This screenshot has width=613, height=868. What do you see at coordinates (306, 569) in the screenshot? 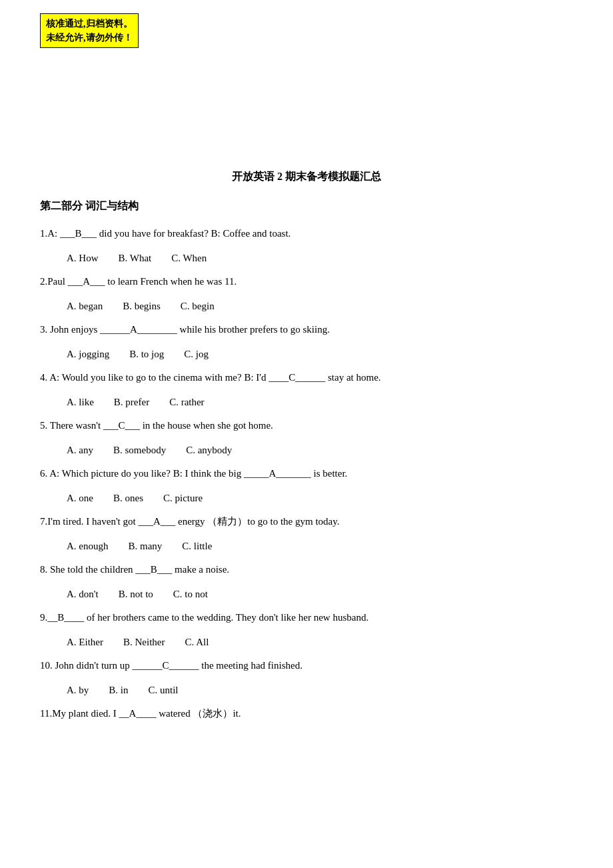
I see `question-q8: 8. She told the children ___B___ make a …` at bounding box center [306, 569].